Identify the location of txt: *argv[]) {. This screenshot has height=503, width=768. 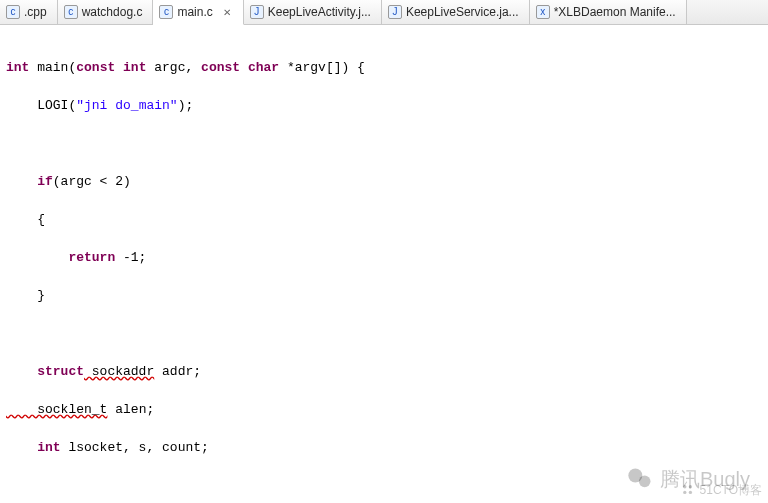
(322, 68).